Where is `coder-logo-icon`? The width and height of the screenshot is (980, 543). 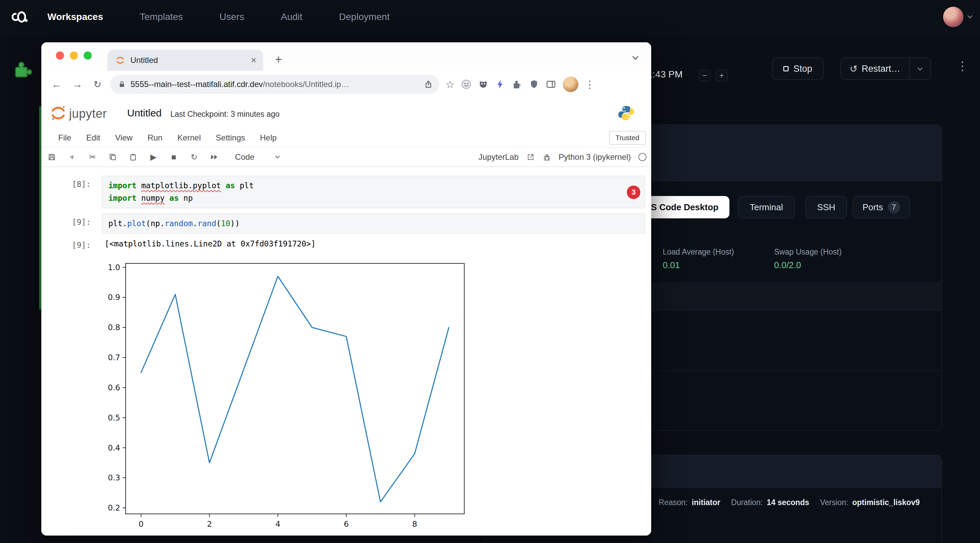 coder-logo-icon is located at coordinates (20, 17).